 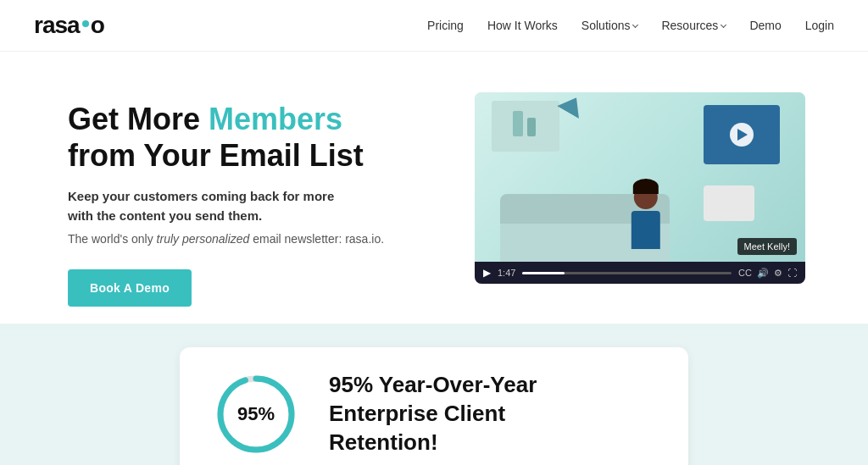 What do you see at coordinates (212, 207) in the screenshot?
I see `hero-subheading: Keep your customers coming back for more…` at bounding box center [212, 207].